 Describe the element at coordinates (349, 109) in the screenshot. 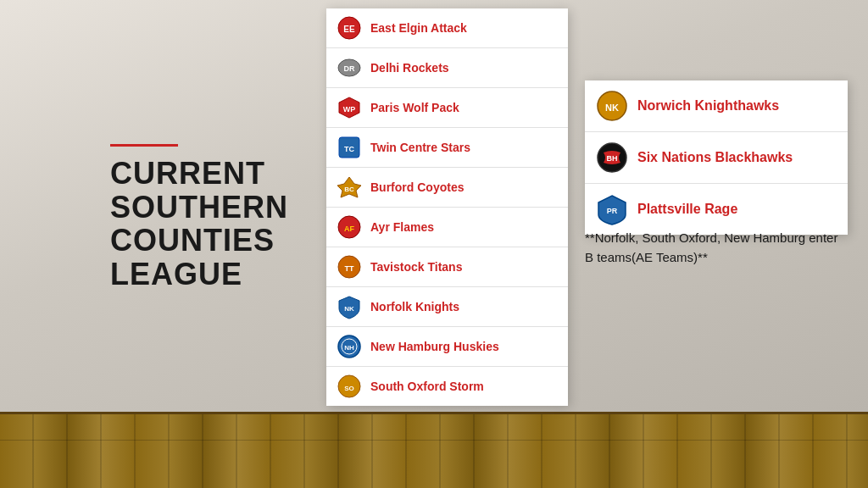

I see `svg-text: WP` at that location.